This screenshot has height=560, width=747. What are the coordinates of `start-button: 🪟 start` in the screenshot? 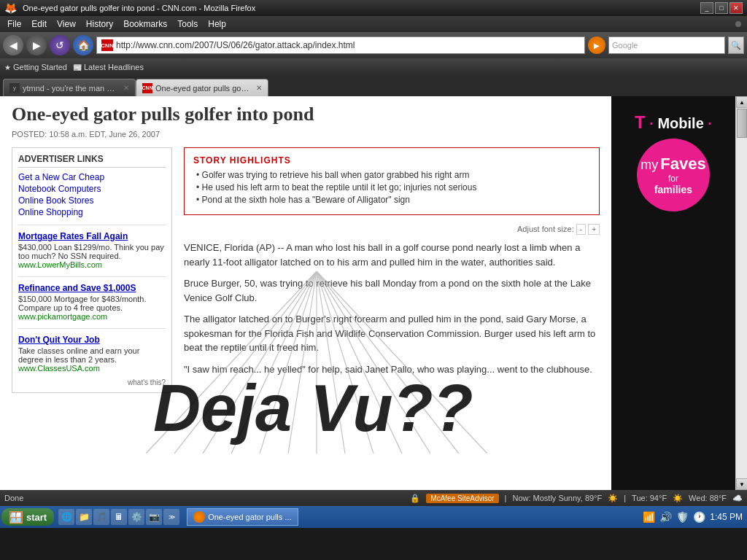 It's located at (28, 517).